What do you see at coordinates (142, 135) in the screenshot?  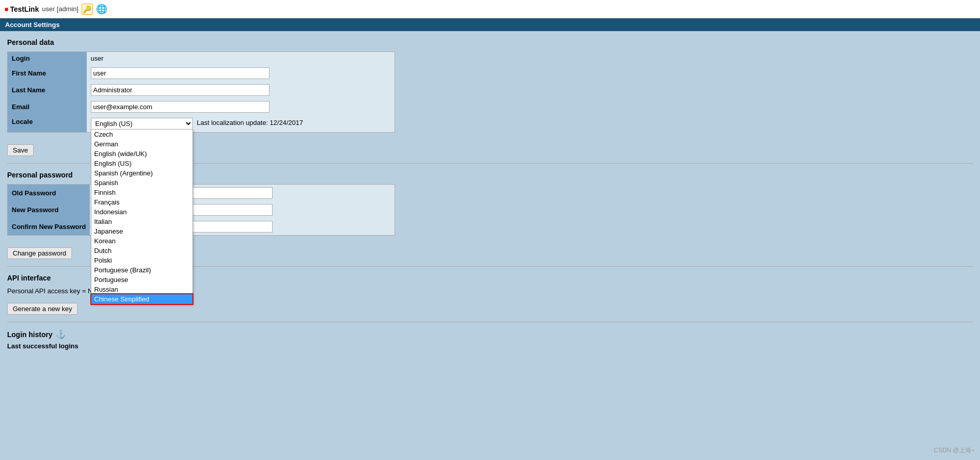 I see `locale-option-czech: Czech` at bounding box center [142, 135].